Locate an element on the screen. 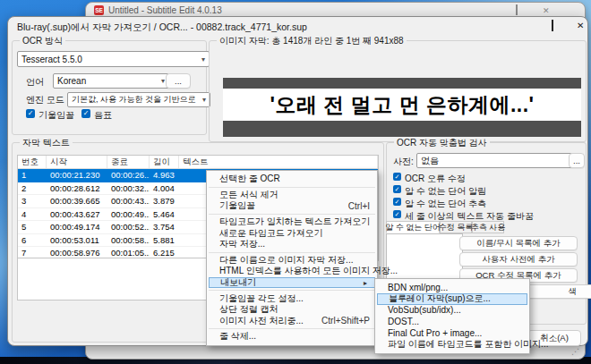 The image size is (591, 364). menu-item-image-preprocessing: 이미지 사전 처리중...Ctrl+Shift+P is located at coordinates (292, 322).